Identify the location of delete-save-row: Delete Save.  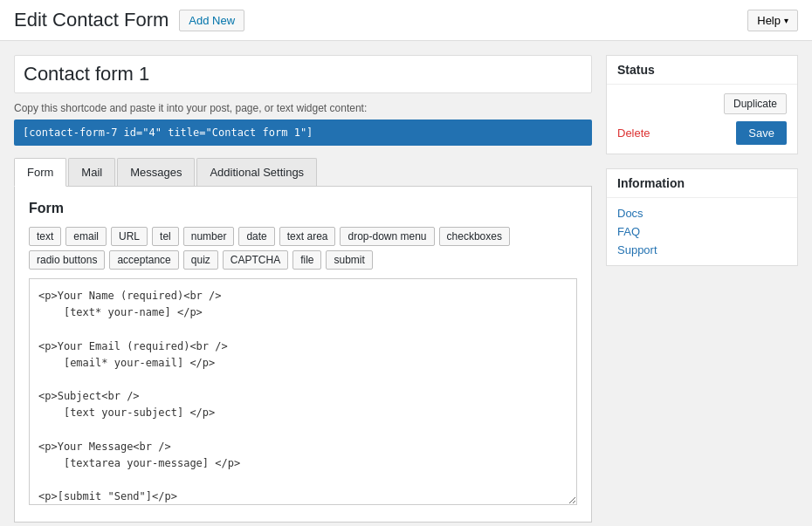
(702, 133).